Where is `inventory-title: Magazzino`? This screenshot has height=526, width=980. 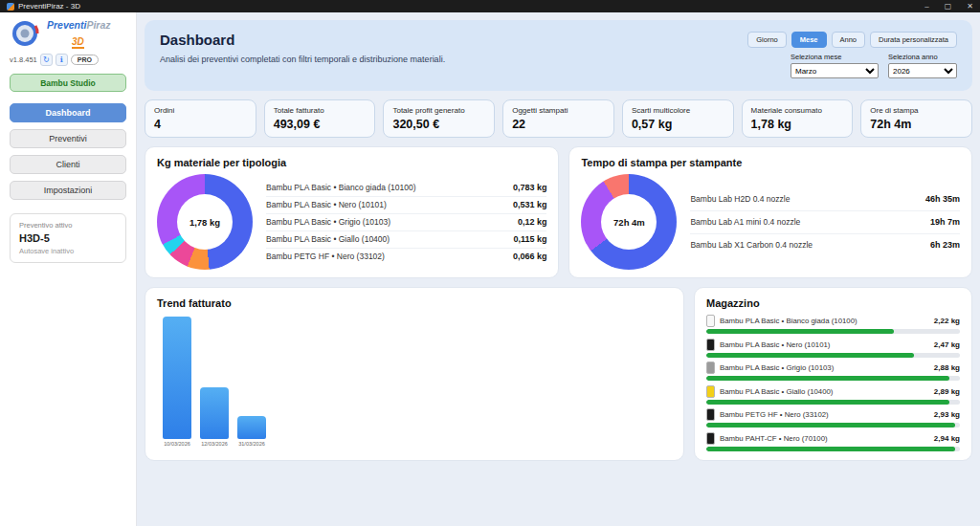
inventory-title: Magazzino is located at coordinates (833, 303).